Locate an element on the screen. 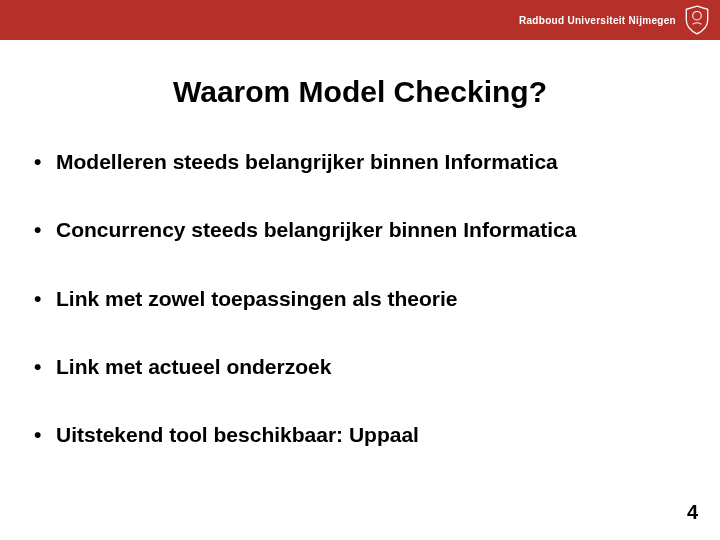  list-item: Link met actueel onderzoek is located at coordinates (360, 367).